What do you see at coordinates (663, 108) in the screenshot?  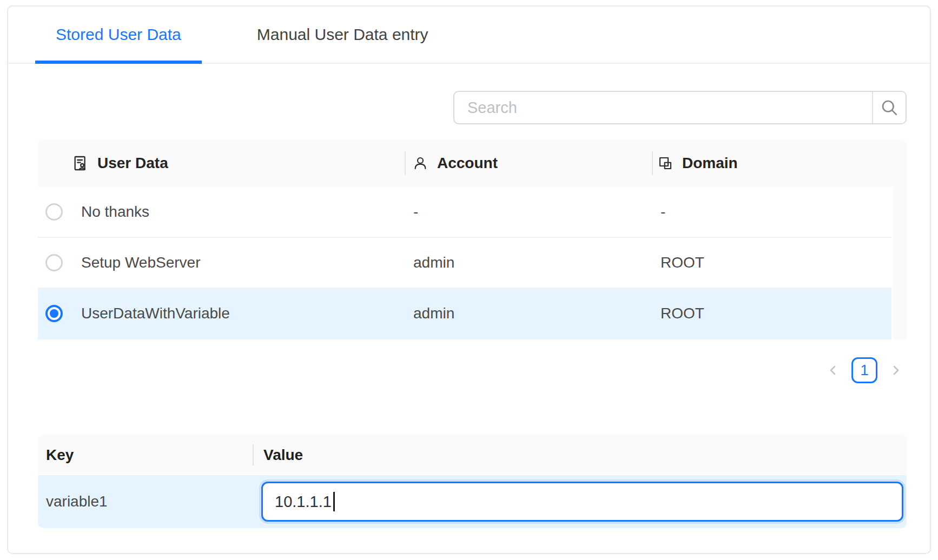 I see `search-input` at bounding box center [663, 108].